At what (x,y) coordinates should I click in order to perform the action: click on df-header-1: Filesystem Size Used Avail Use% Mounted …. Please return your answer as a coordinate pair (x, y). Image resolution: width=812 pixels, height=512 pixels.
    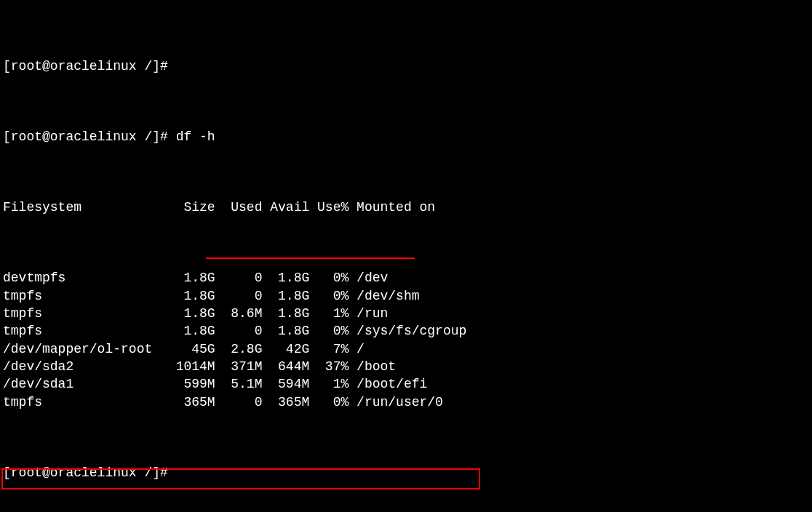
    Looking at the image, I should click on (406, 207).